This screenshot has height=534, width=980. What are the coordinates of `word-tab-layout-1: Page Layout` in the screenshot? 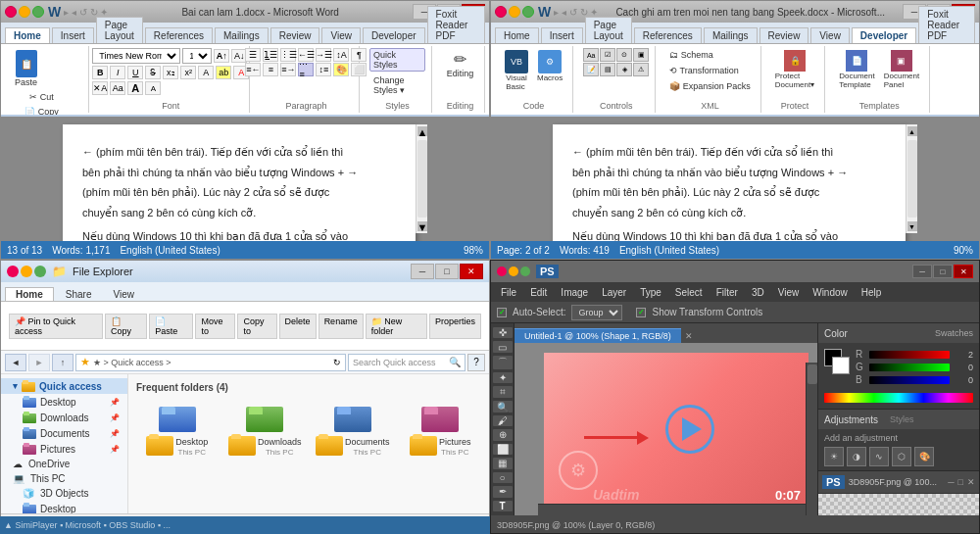 It's located at (120, 29).